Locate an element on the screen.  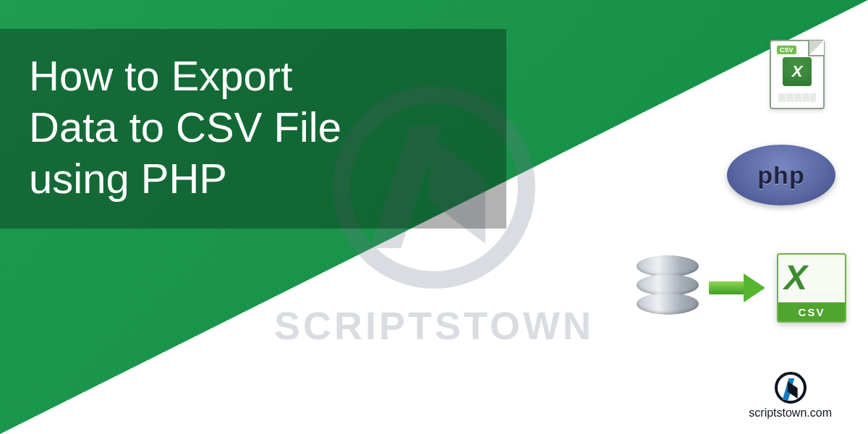
title-line-1: How to Export is located at coordinates (161, 75).